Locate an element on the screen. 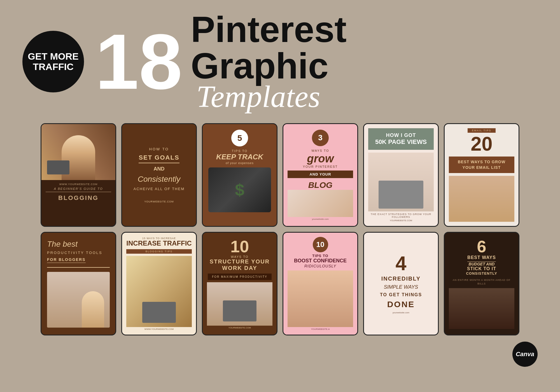 Image resolution: width=560 pixels, height=392 pixels. card-increase-traffic: 15 WAYS TO INCRESAE INCREASE TRAFFIC BLO… is located at coordinates (159, 284).